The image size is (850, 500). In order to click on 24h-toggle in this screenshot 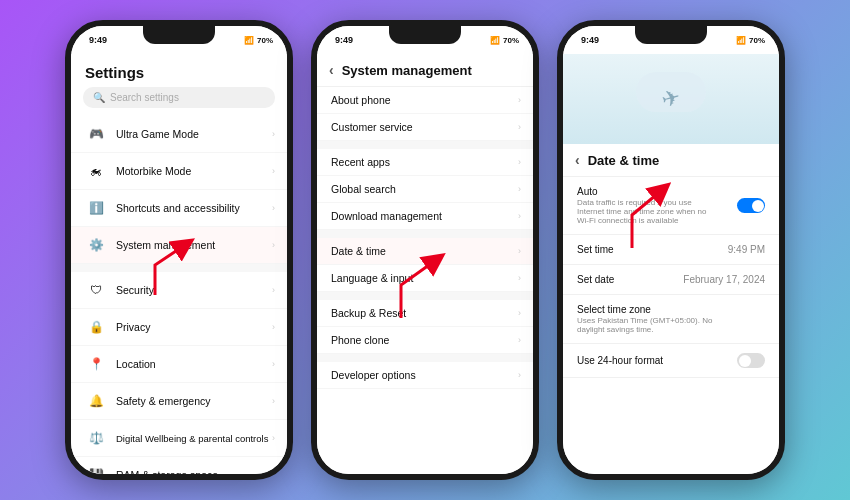, I will do `click(751, 360)`.